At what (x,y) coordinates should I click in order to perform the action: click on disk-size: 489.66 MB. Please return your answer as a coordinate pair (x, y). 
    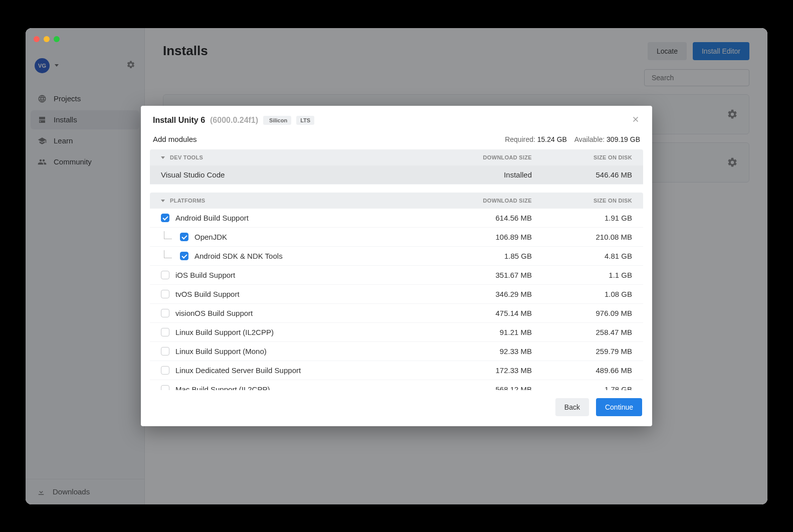
    Looking at the image, I should click on (582, 370).